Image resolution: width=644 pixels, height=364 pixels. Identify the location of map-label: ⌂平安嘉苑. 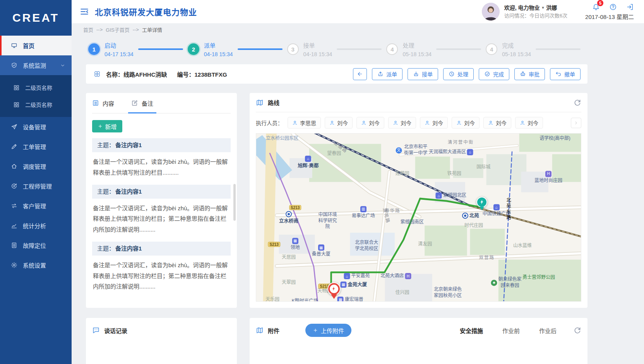
(357, 276).